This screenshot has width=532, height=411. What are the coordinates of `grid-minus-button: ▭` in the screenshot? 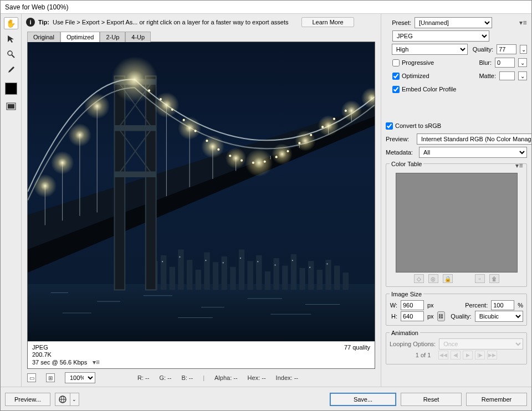 It's located at (32, 378).